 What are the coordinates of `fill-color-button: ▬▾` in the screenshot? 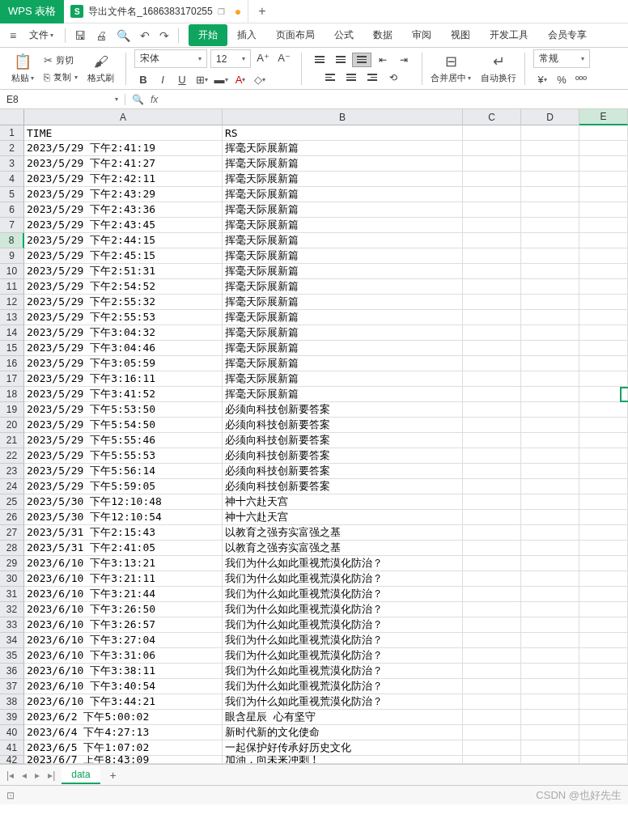 It's located at (221, 79).